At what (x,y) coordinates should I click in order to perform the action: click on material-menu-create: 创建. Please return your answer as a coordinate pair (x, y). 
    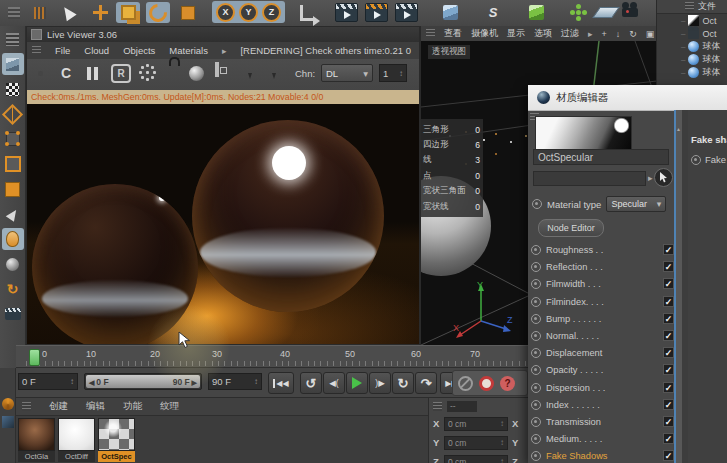
    Looking at the image, I should click on (58, 406).